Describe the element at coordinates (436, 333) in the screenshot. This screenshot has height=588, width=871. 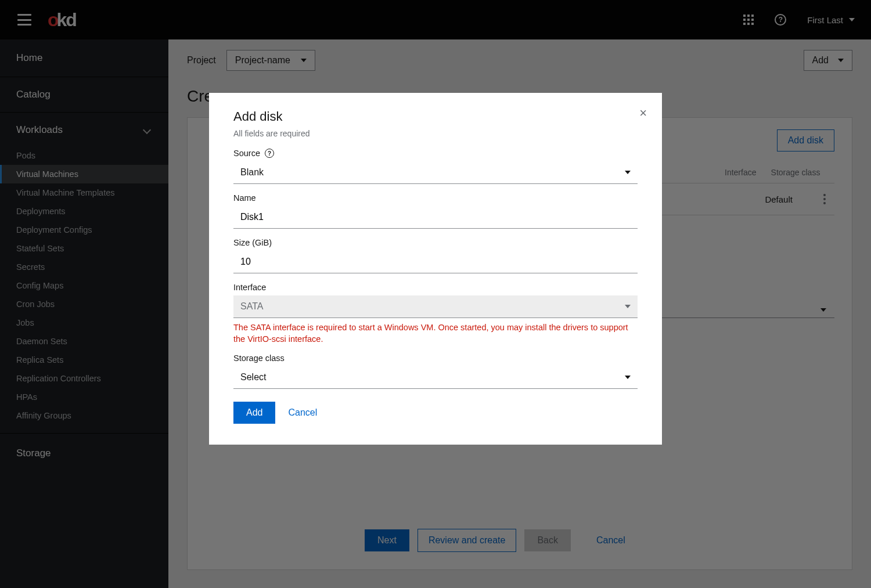
I see `interface-warning: The SATA interface is required to start …` at that location.